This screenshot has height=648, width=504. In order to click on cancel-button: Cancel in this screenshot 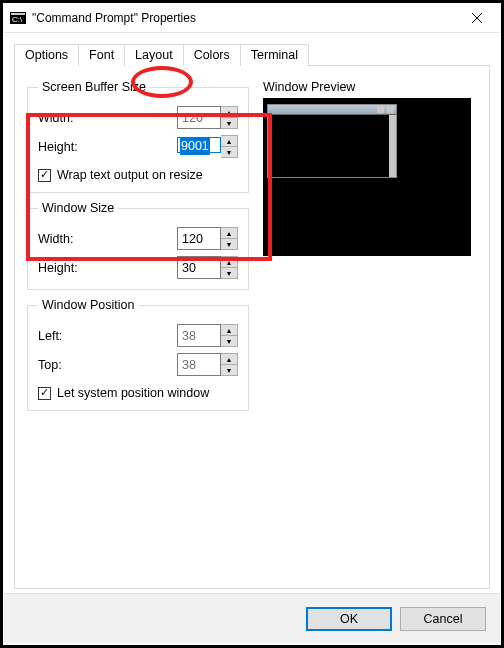, I will do `click(443, 619)`.